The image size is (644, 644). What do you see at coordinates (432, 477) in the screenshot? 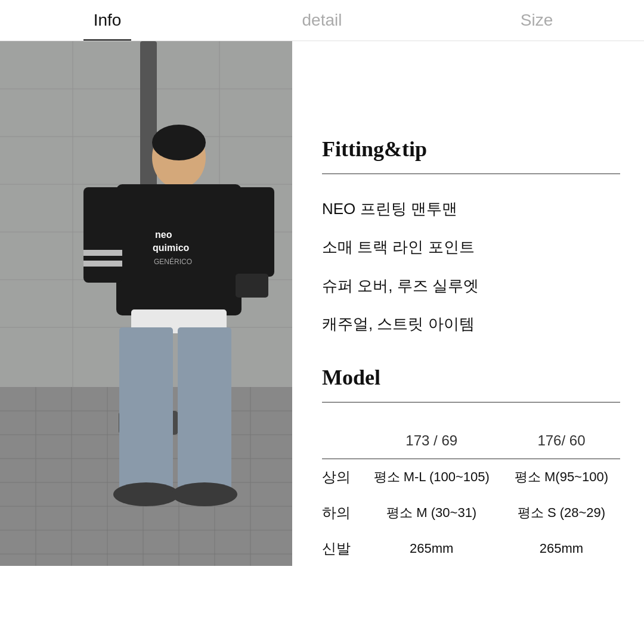
I see `row-top-val-1: 평소 M-L (100~105)` at bounding box center [432, 477].